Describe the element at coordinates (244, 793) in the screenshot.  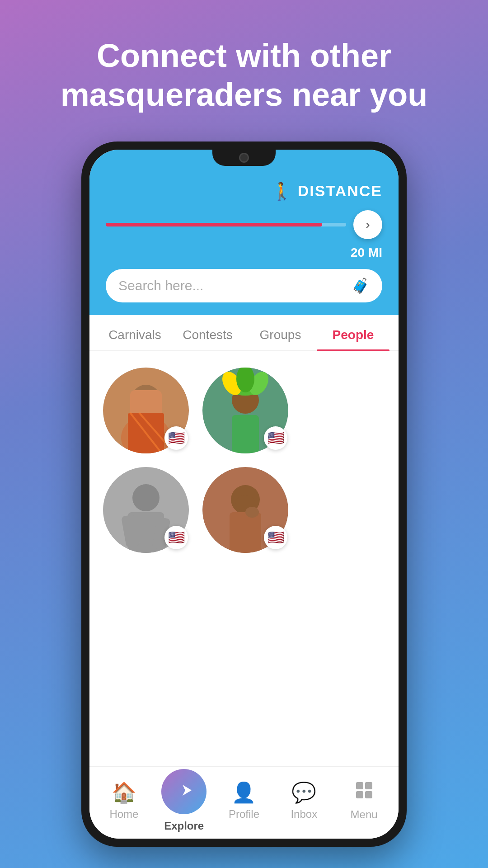
I see `profile-icon: 👤` at that location.